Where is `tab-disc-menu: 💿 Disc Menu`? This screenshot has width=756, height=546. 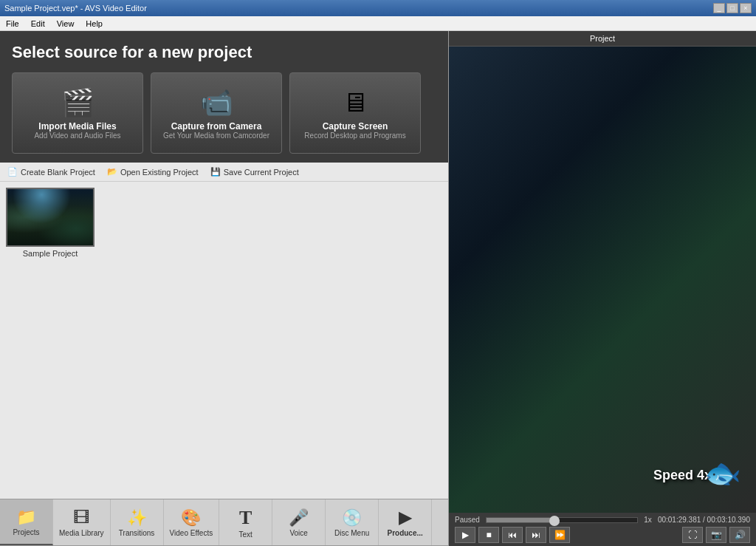 tab-disc-menu: 💿 Disc Menu is located at coordinates (352, 522).